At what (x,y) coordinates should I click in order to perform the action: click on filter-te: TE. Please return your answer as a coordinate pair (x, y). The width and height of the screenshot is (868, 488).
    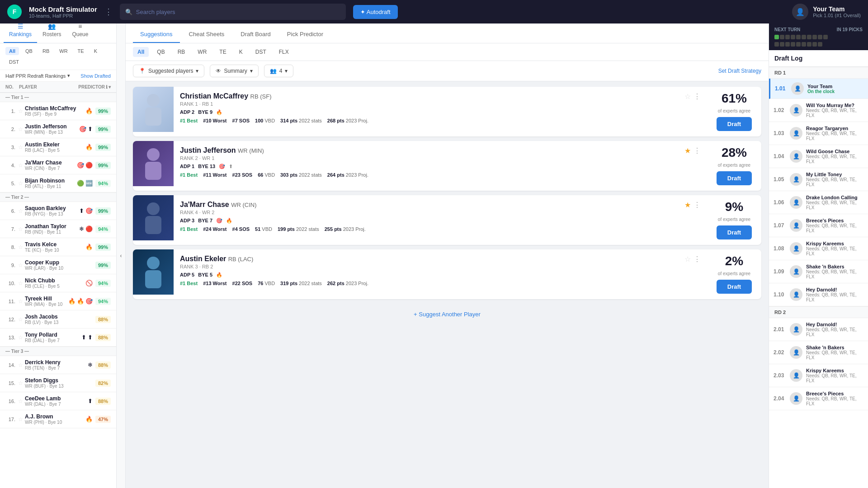
    Looking at the image, I should click on (81, 51).